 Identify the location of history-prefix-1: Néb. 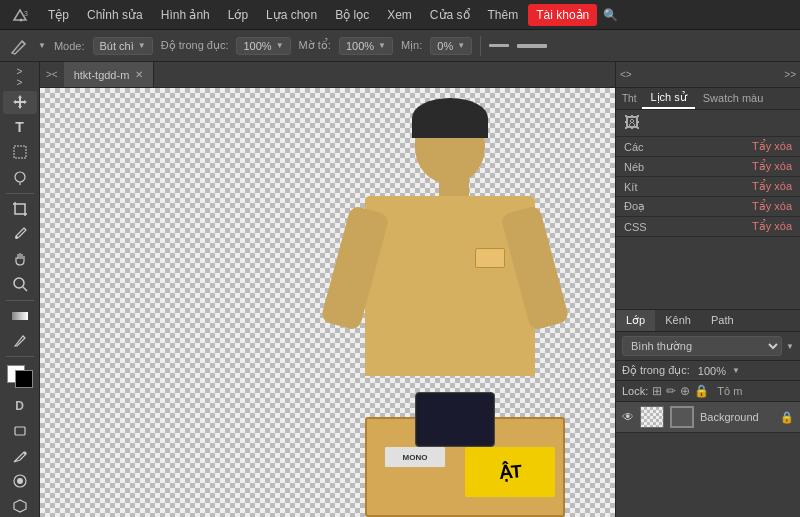
(688, 167).